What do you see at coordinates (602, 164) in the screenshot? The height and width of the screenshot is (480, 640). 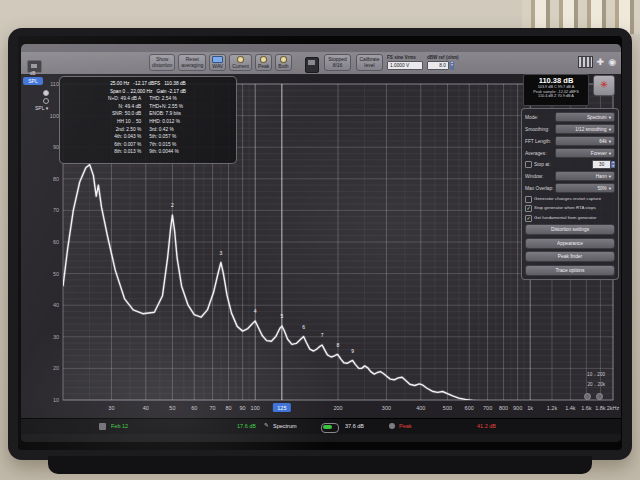 I see `stop-at-field: 30` at bounding box center [602, 164].